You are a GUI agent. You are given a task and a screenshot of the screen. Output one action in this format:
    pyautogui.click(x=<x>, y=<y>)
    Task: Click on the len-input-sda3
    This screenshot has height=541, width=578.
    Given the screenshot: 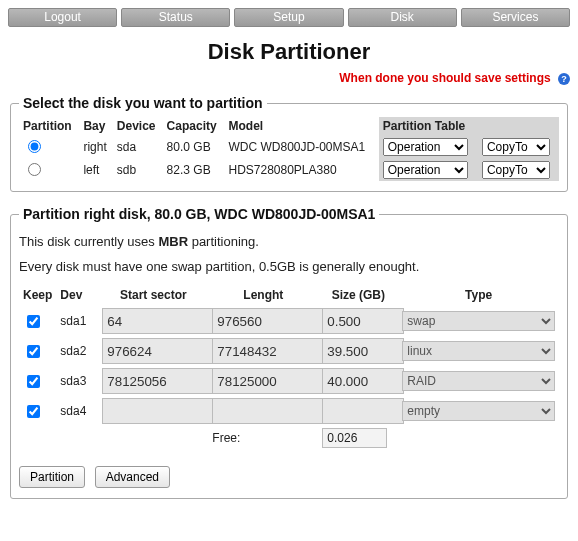 What is the action you would take?
    pyautogui.click(x=268, y=381)
    